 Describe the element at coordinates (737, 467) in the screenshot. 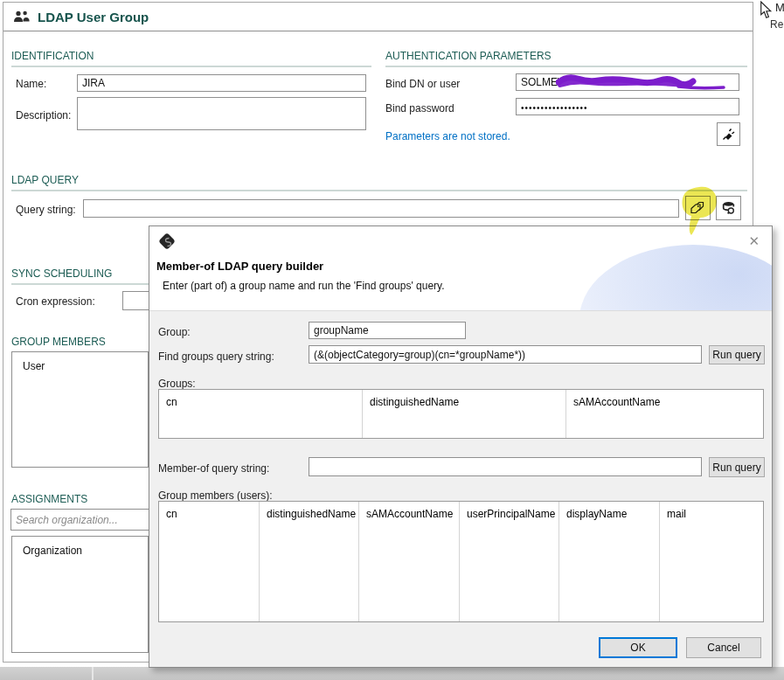

I see `run-member-of-query-button: Run query` at that location.